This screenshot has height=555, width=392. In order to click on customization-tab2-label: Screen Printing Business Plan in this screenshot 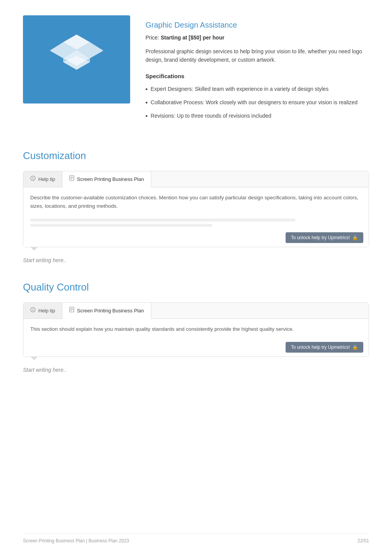, I will do `click(110, 179)`.